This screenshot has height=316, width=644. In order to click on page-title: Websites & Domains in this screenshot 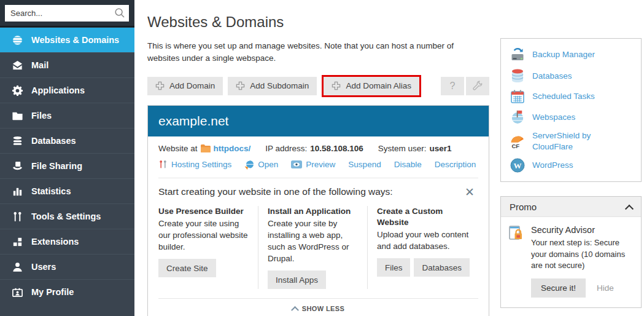, I will do `click(332, 22)`.